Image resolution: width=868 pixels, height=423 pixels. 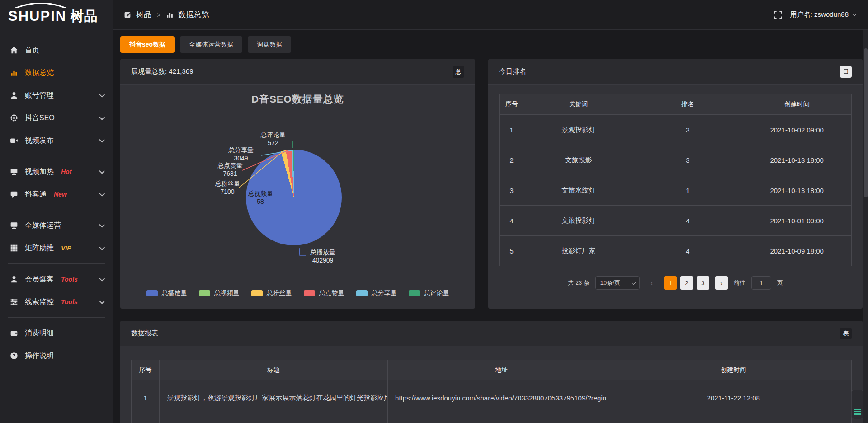 I want to click on table-cell: 2021-10-09 18:00, so click(x=797, y=251).